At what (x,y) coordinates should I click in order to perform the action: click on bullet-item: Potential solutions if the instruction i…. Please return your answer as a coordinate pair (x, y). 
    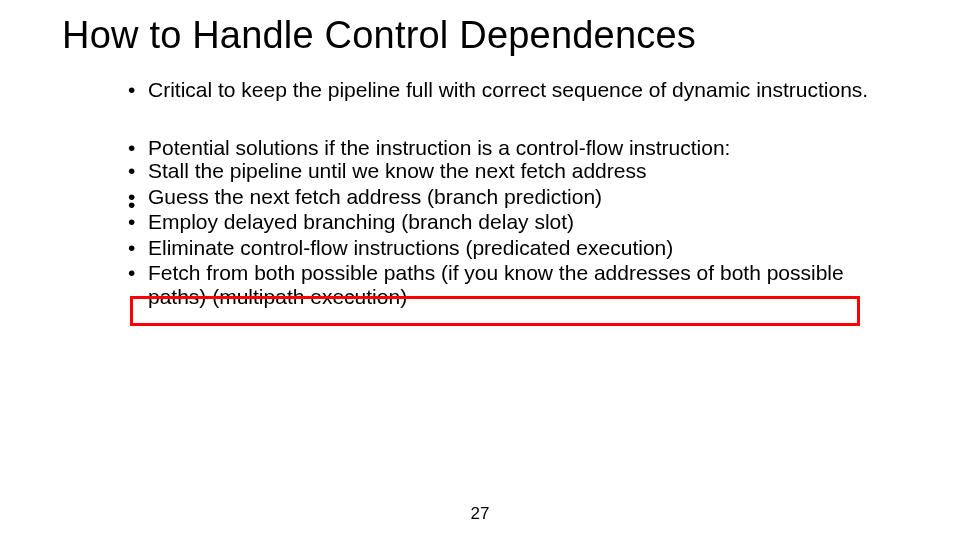
    Looking at the image, I should click on (513, 148).